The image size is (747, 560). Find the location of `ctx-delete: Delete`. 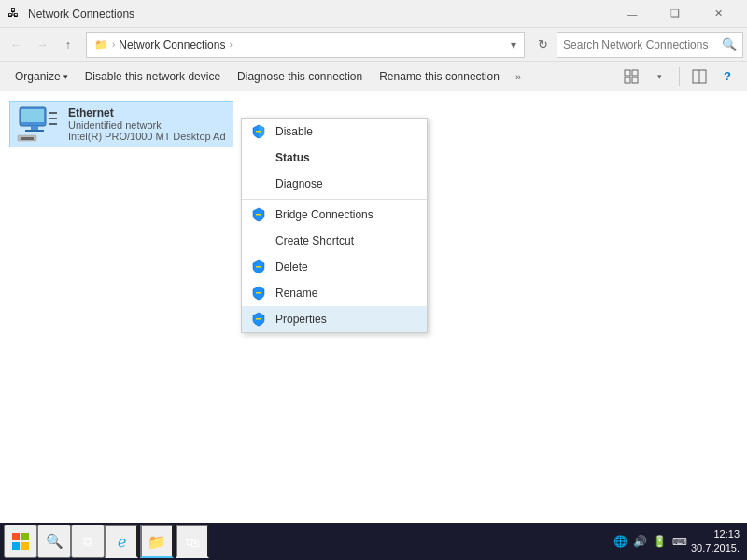

ctx-delete: Delete is located at coordinates (334, 267).